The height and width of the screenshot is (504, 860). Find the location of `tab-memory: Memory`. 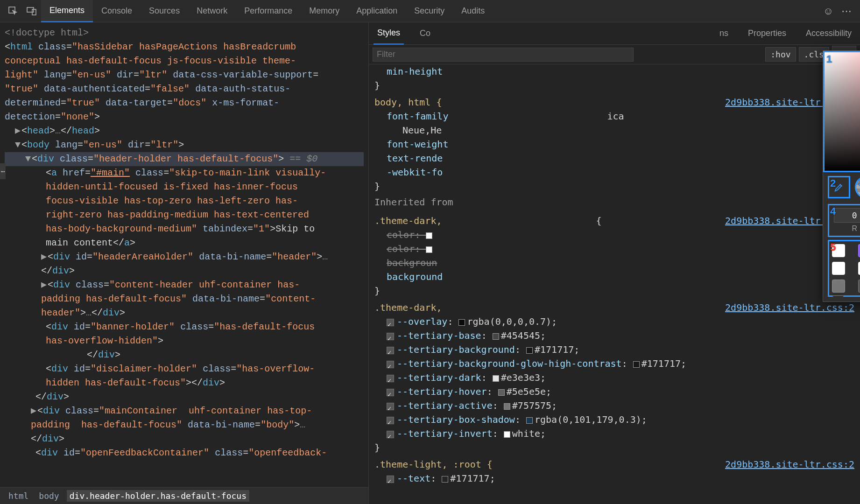

tab-memory: Memory is located at coordinates (324, 11).